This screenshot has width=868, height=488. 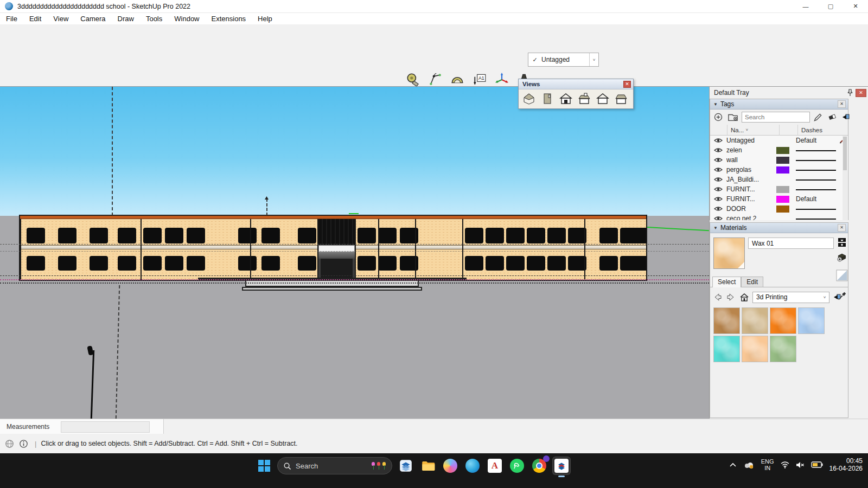 I want to click on file-explorer-icon, so click(x=428, y=466).